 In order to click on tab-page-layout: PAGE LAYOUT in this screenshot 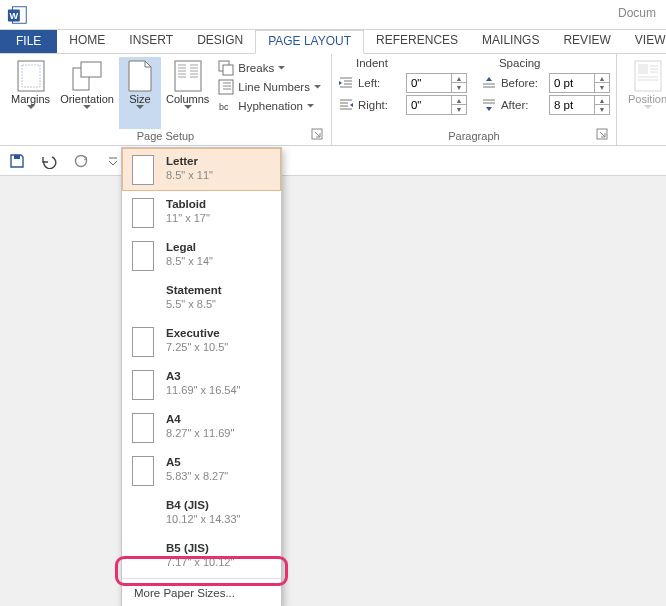, I will do `click(310, 42)`.